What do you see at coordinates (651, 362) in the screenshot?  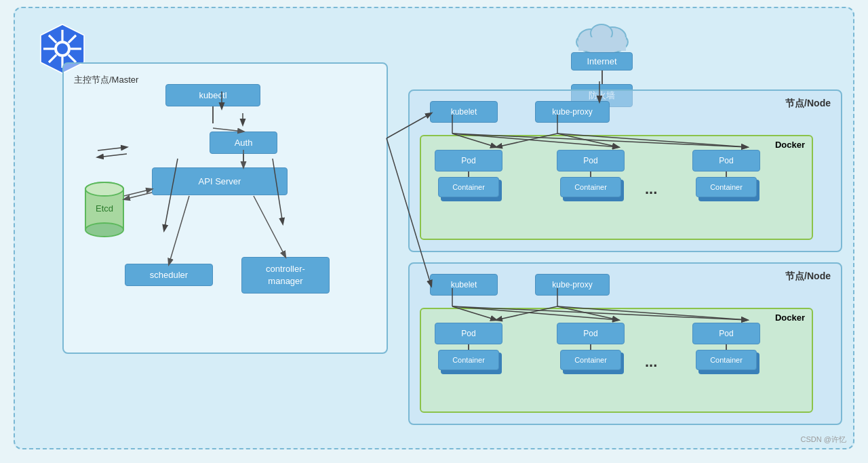 I see `dots-2: ...` at bounding box center [651, 362].